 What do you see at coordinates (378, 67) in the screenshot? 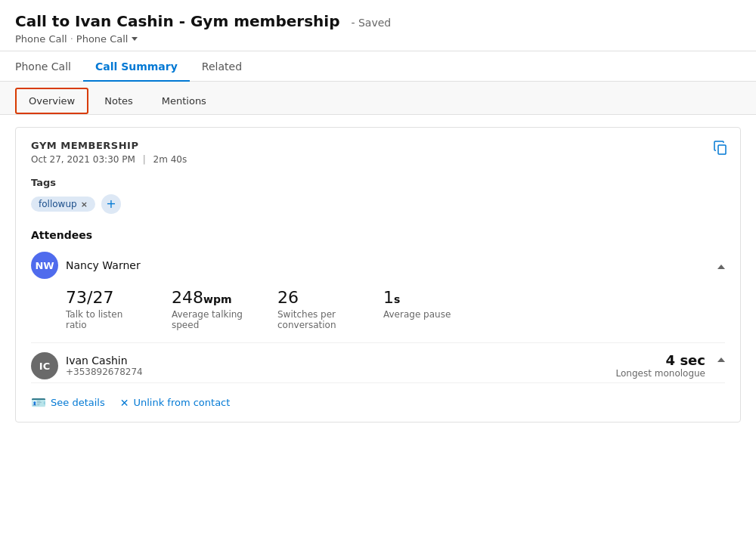
I see `main-tabs: Phone Call Call Summary Related` at bounding box center [378, 67].